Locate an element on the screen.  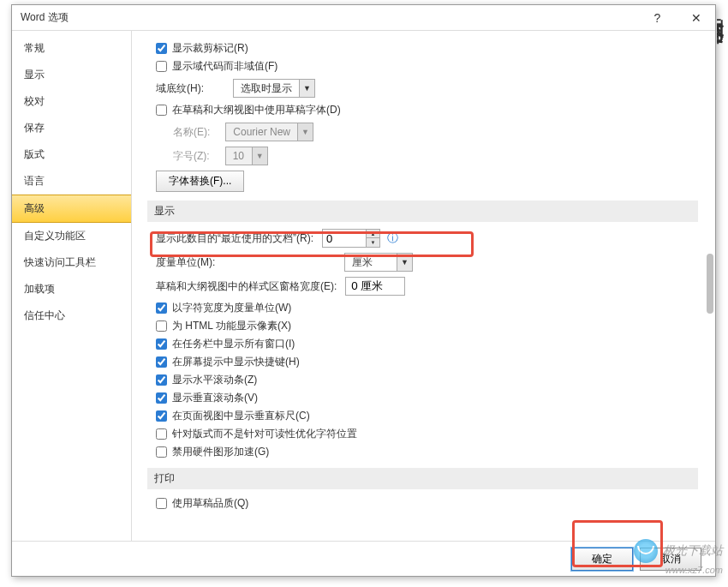
checkbox-optimize-layout-label: 针对版式而不是针对可读性优化字符位置 is located at coordinates (265, 434).